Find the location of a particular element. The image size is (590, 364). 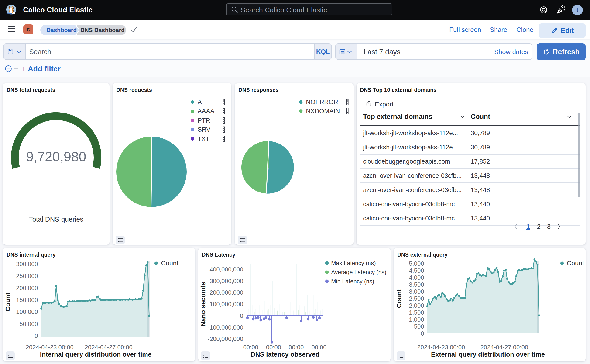

svg-text: 200,000,000 is located at coordinates (226, 292).